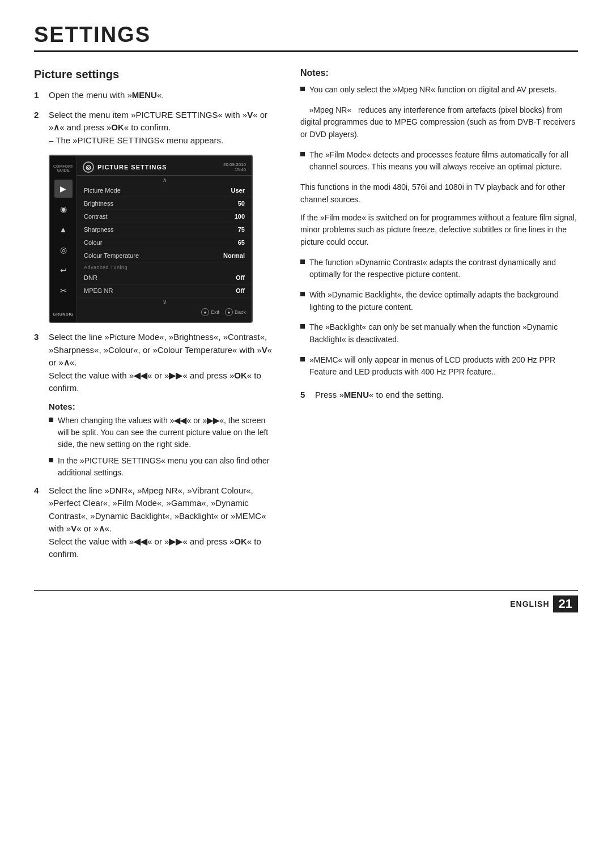  I want to click on tv-row-colour: Colour 65, so click(164, 242).